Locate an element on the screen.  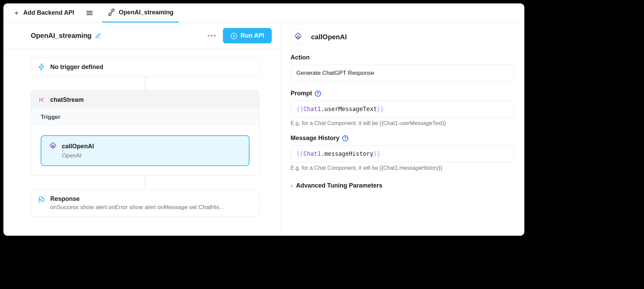
tab-openai-streaming: OpenAI_streaming is located at coordinates (140, 13).